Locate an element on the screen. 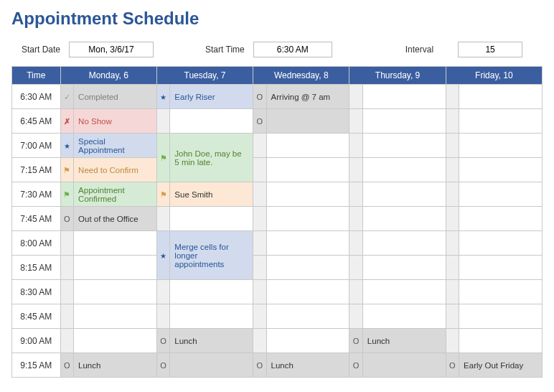  start-date-input is located at coordinates (111, 50).